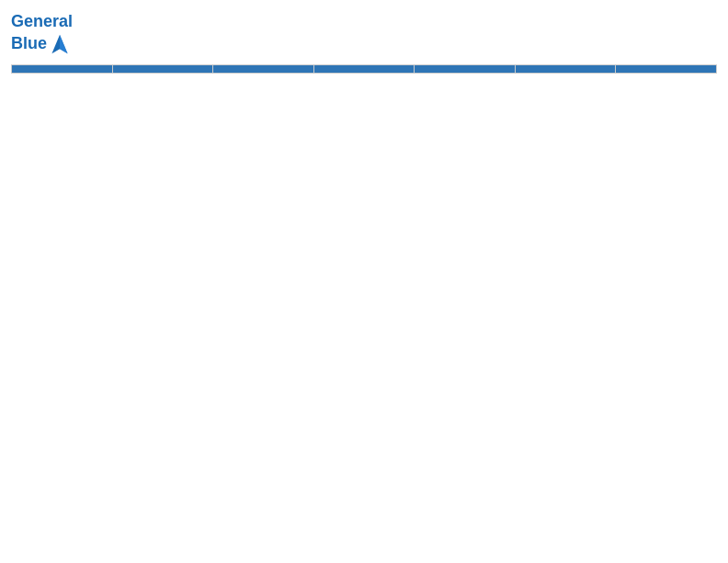 The height and width of the screenshot is (563, 728). Describe the element at coordinates (465, 68) in the screenshot. I see `col-thursday` at that location.